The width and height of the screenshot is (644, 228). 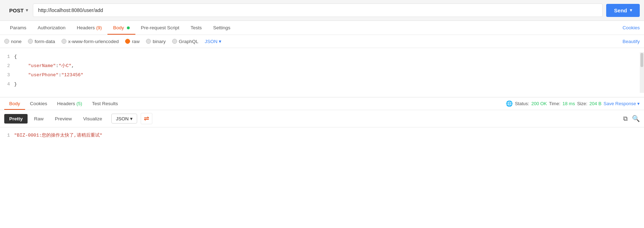 What do you see at coordinates (568, 104) in the screenshot?
I see `time-value: 18 ms` at bounding box center [568, 104].